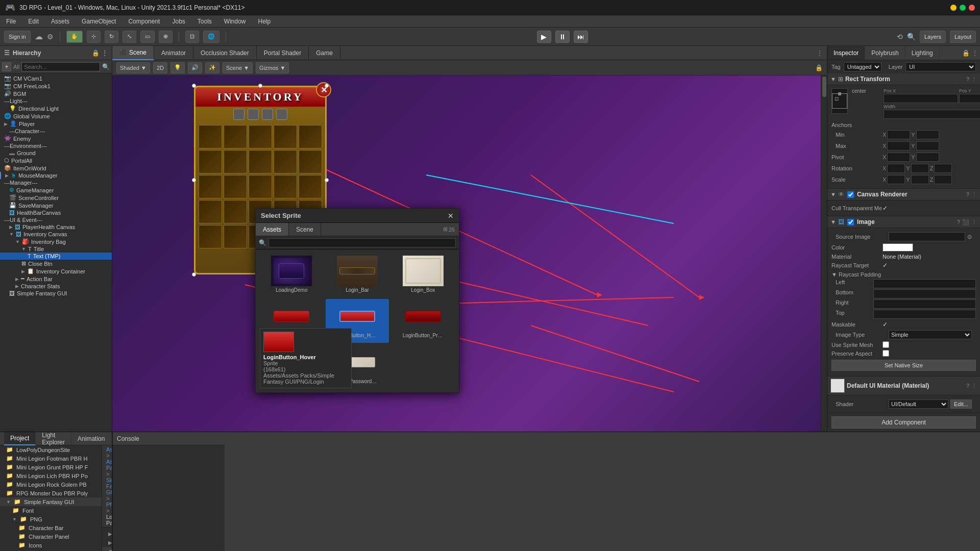  Describe the element at coordinates (51, 545) in the screenshot. I see `file-item-icons: 📁Icons` at that location.